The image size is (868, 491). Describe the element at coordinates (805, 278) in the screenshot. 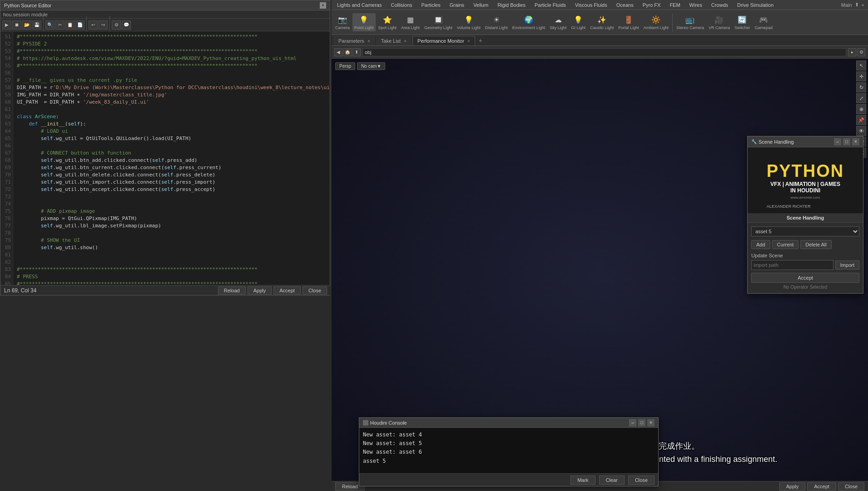

I see `accept-button: Accept` at that location.